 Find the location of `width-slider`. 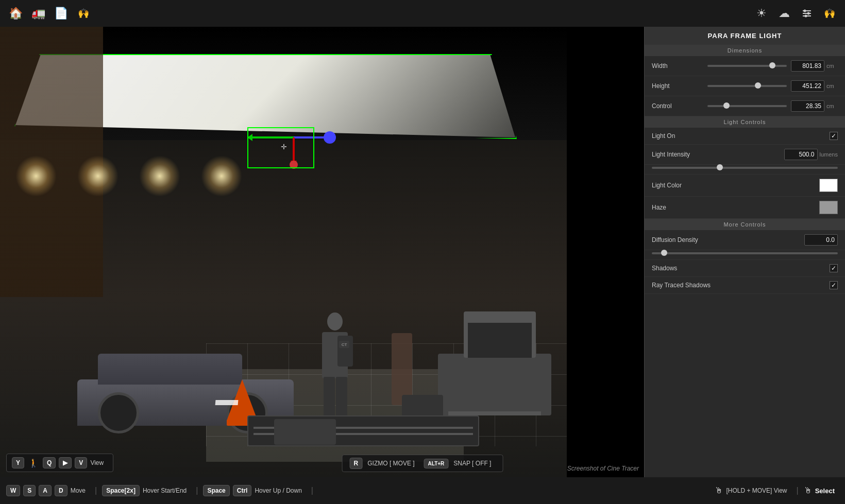

width-slider is located at coordinates (747, 66).